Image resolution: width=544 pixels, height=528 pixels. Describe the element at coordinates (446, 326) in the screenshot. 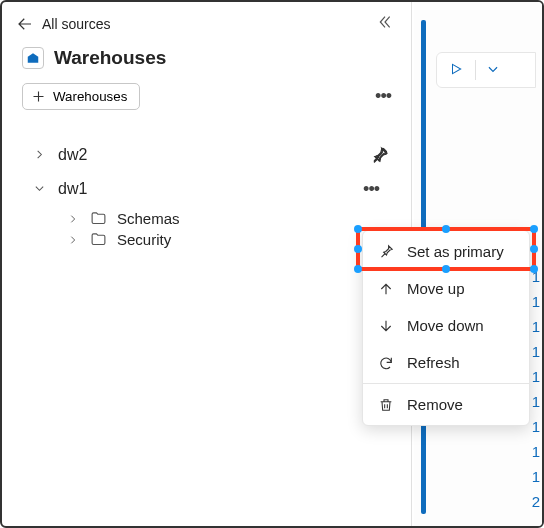

I see `menu-item-move-down: Move down` at that location.